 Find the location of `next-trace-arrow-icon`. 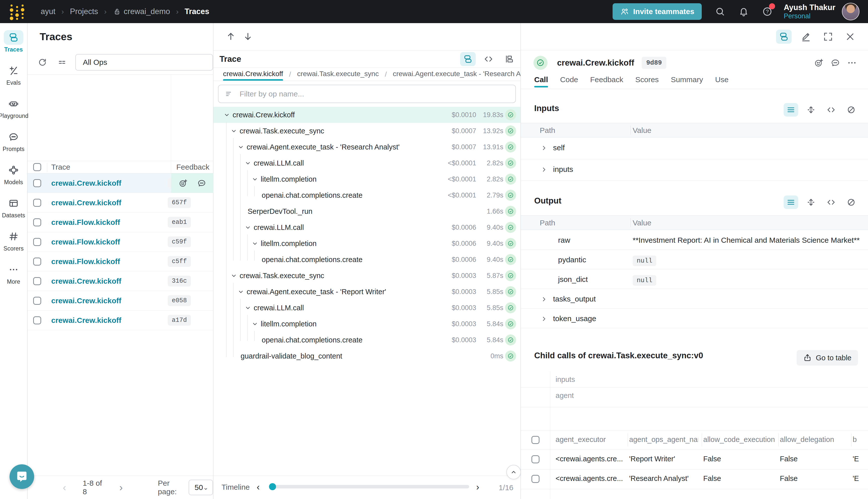

next-trace-arrow-icon is located at coordinates (248, 36).